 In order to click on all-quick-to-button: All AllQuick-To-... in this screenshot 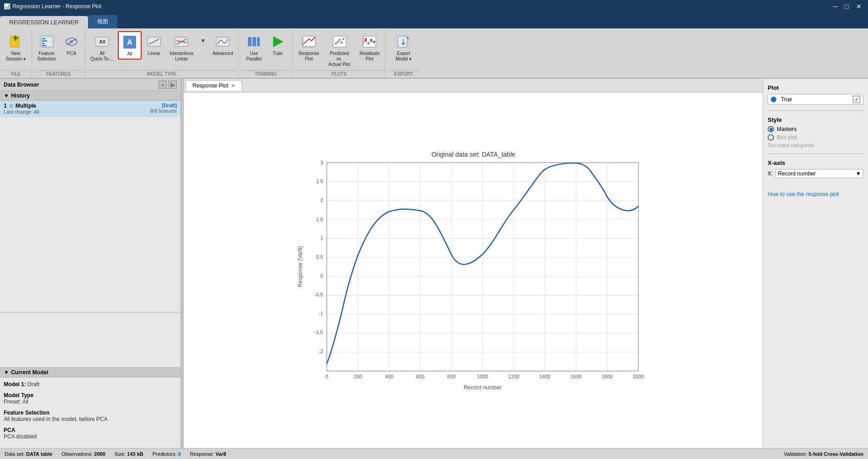, I will do `click(102, 48)`.